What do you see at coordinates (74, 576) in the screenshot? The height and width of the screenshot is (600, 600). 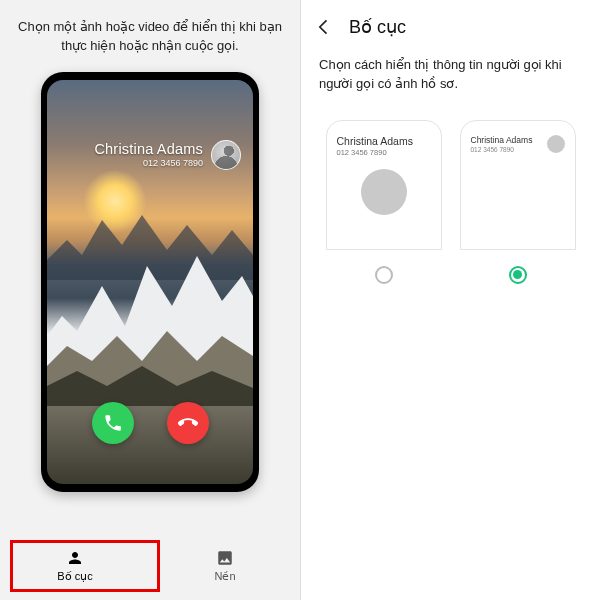 I see `tab-layout-label: Bố cục` at bounding box center [74, 576].